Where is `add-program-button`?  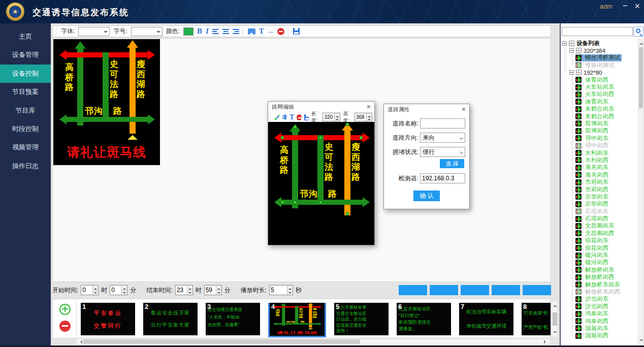
add-program-button is located at coordinates (65, 309).